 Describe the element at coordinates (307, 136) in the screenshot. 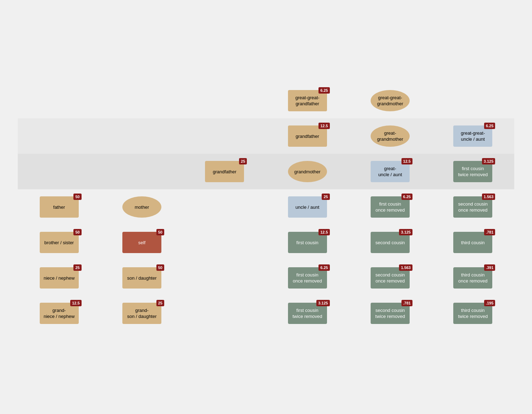

I see `cell-grandfather-top: 12.5 grandfather` at that location.